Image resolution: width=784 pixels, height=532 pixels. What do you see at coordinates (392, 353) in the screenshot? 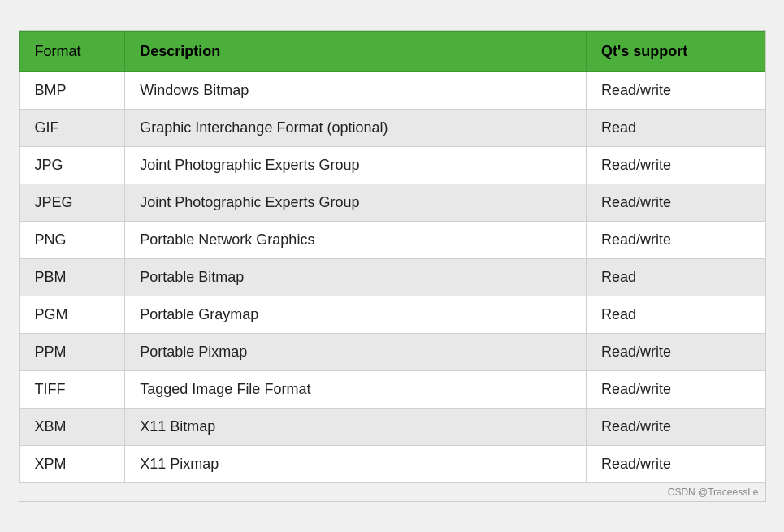
I see `table-row: PPMPortable PixmapRead/write` at bounding box center [392, 353].